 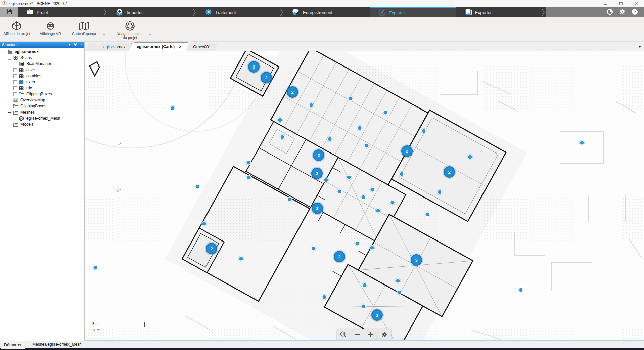 What do you see at coordinates (521, 290) in the screenshot?
I see `scan-position-marker-selected` at bounding box center [521, 290].